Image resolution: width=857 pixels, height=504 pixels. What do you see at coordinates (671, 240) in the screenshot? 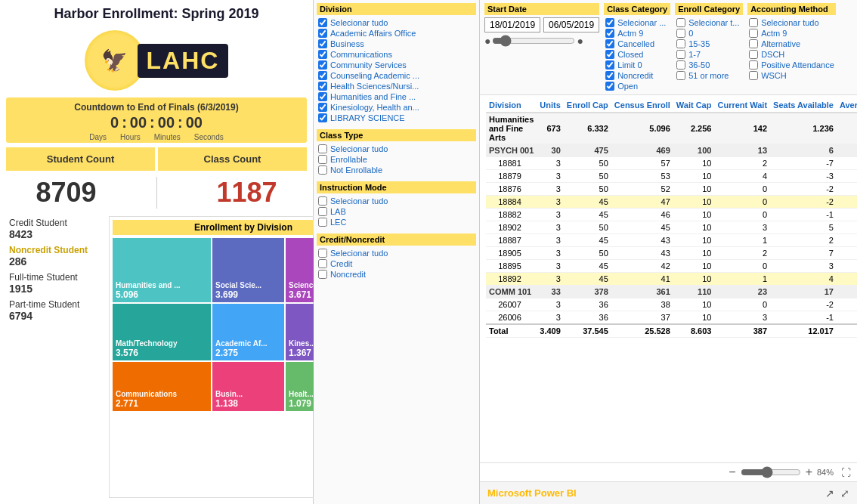
I see `table-row: 18887 3 45 43 10 1 2 43.0 95,6 %` at bounding box center [671, 240].